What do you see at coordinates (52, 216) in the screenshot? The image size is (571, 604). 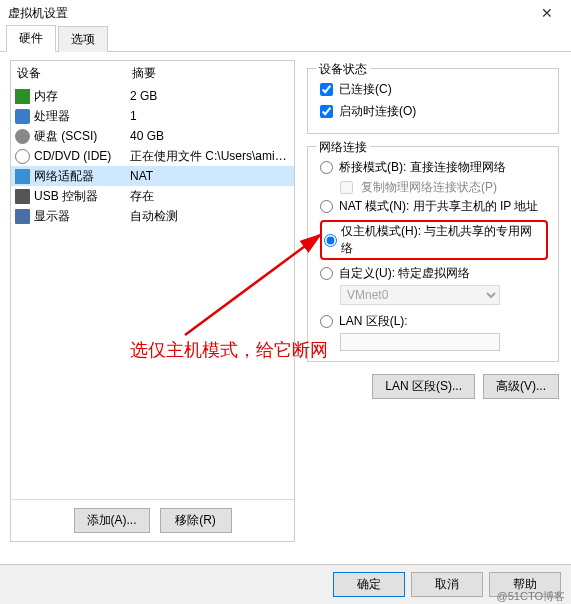 I see `device-name: 显示器` at bounding box center [52, 216].